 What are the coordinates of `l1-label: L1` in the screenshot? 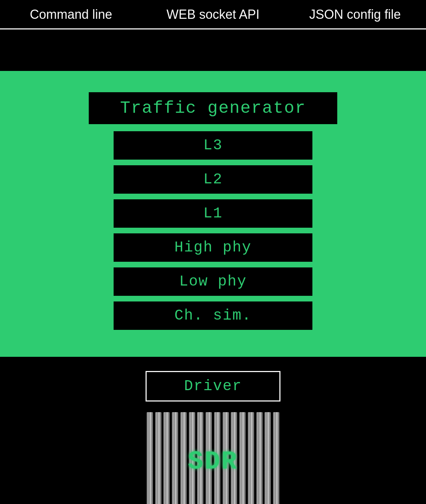 It's located at (213, 214).